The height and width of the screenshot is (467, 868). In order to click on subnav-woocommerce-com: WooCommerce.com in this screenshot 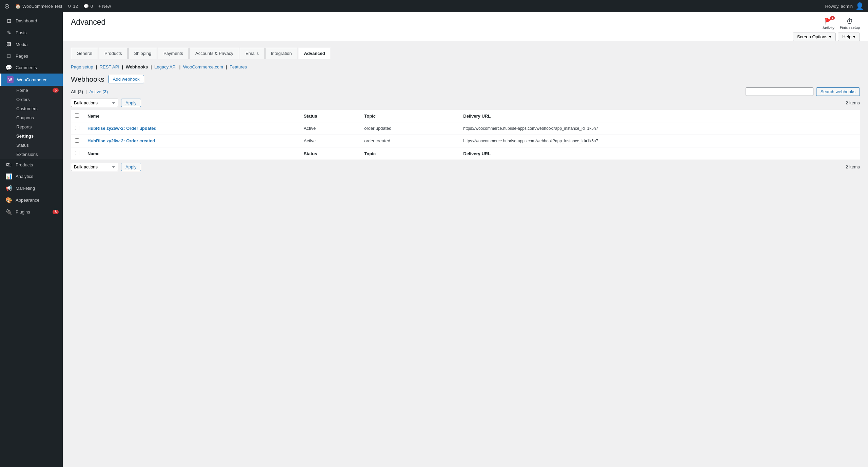, I will do `click(203, 67)`.